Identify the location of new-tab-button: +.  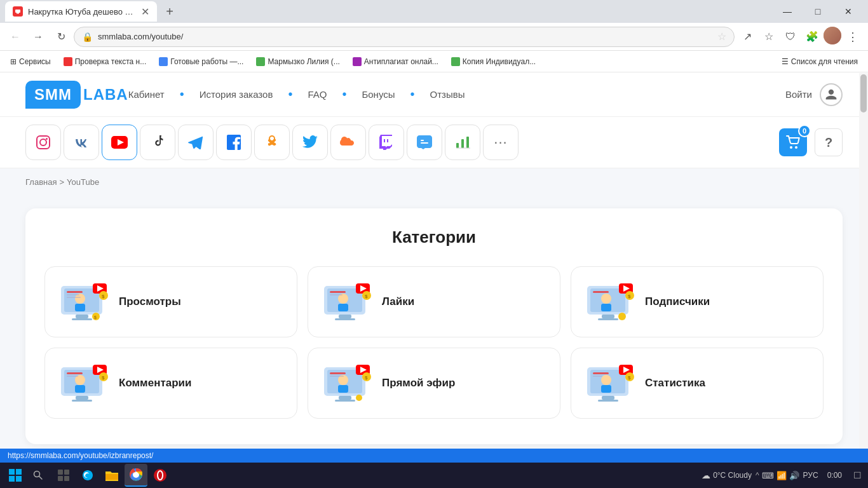
(170, 11).